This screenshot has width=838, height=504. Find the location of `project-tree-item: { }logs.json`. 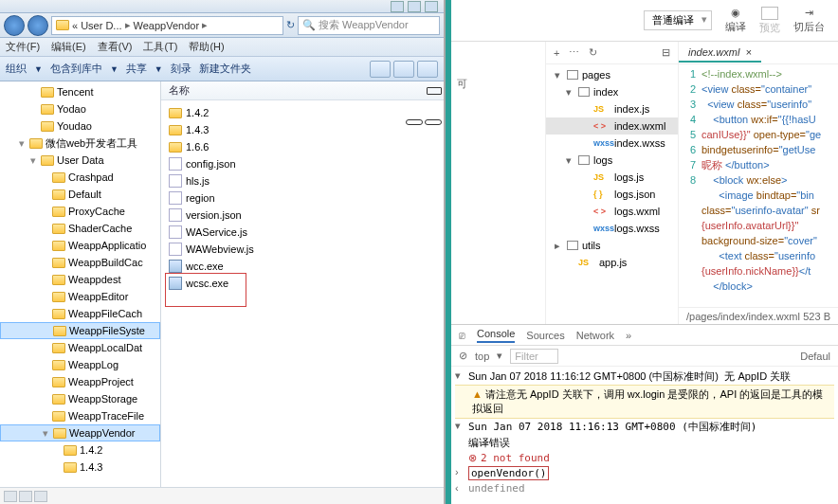

project-tree-item: { }logs.json is located at coordinates (612, 194).